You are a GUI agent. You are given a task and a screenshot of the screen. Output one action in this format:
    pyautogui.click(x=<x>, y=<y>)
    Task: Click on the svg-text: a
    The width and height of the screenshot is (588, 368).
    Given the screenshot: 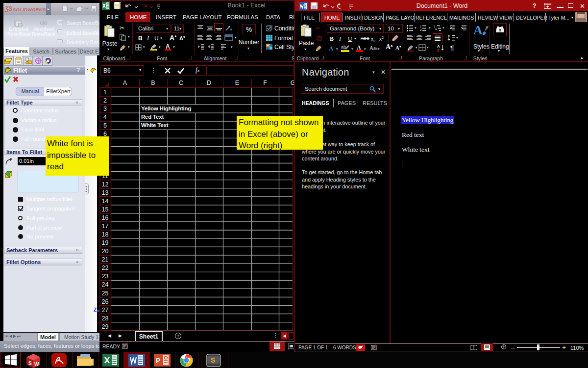 What is the action you would take?
    pyautogui.click(x=436, y=29)
    